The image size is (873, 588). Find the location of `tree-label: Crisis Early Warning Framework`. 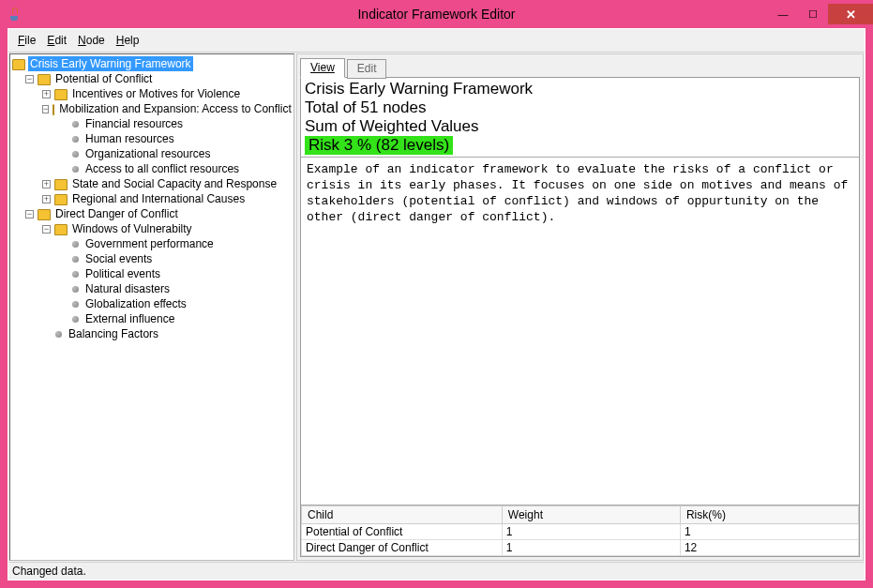

tree-label: Crisis Early Warning Framework is located at coordinates (111, 64).